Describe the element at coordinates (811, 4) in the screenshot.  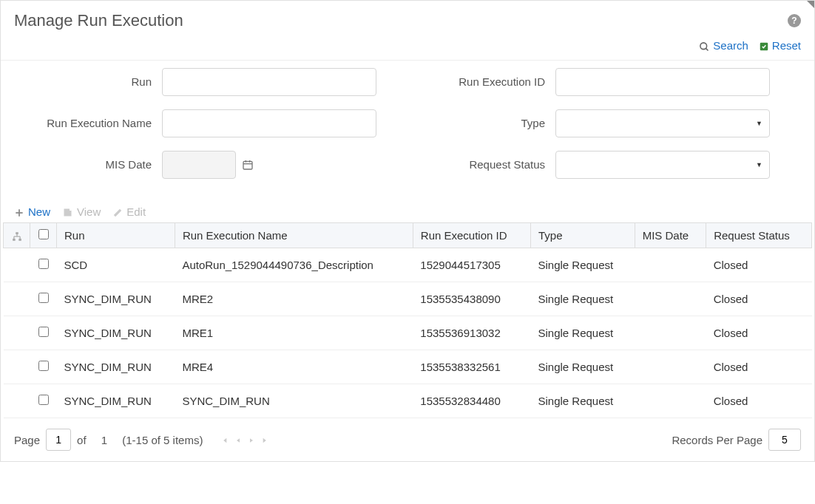
I see `corner-collapse-icon` at that location.